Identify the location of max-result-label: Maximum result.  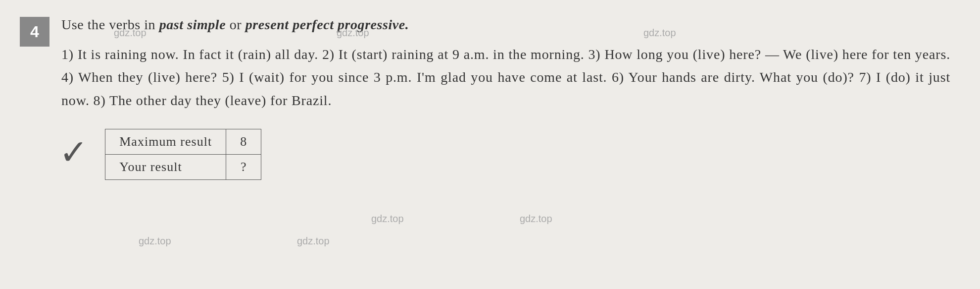
(166, 142).